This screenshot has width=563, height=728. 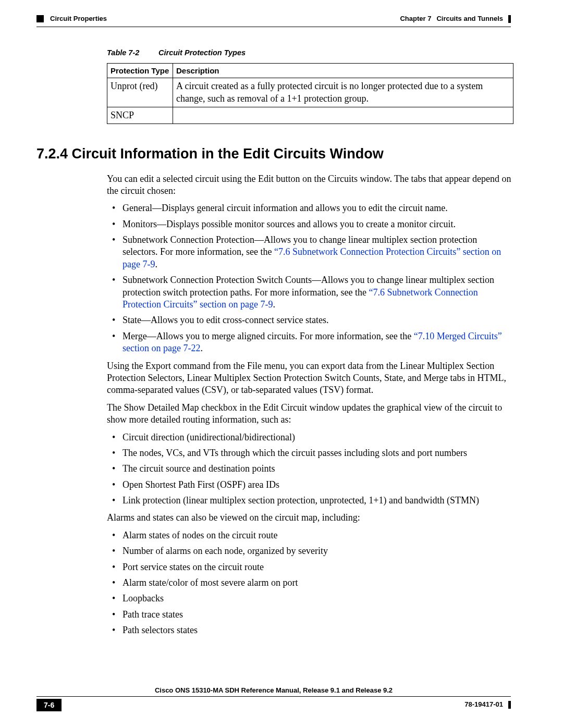 I want to click on li-text: Merge—Allows you to merge aligned circui…, so click(x=268, y=336).